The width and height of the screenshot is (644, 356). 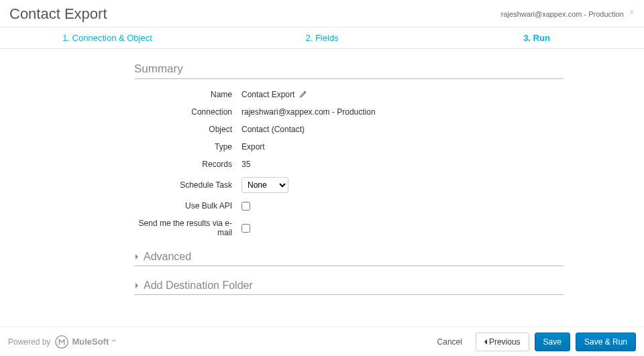 What do you see at coordinates (58, 14) in the screenshot?
I see `page-title: Contact Export` at bounding box center [58, 14].